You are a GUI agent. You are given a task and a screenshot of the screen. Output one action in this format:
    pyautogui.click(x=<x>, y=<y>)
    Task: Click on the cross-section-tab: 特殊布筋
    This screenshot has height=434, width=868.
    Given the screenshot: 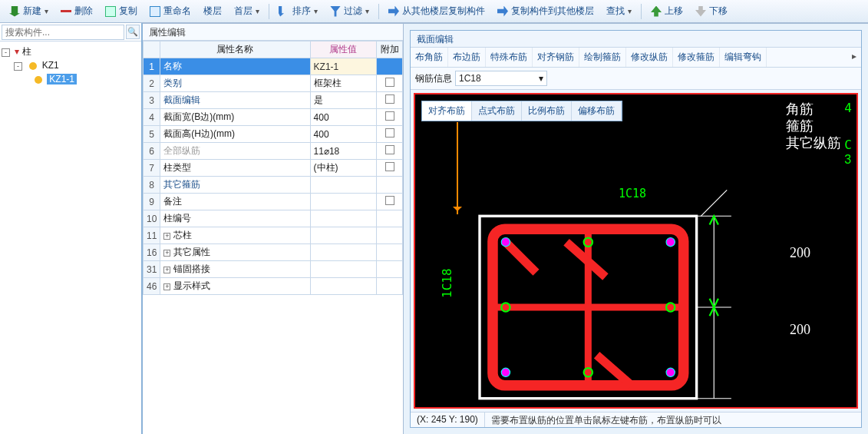 What is the action you would take?
    pyautogui.click(x=510, y=57)
    